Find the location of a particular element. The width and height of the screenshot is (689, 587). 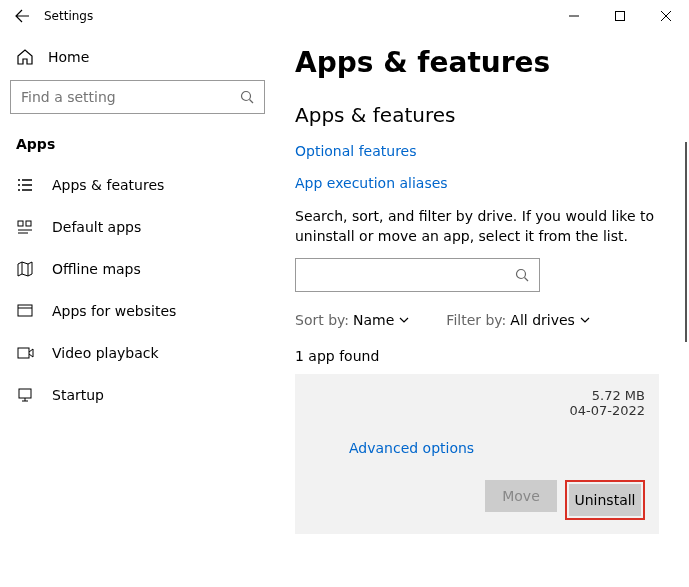

nav-label: Apps & features is located at coordinates (108, 185).